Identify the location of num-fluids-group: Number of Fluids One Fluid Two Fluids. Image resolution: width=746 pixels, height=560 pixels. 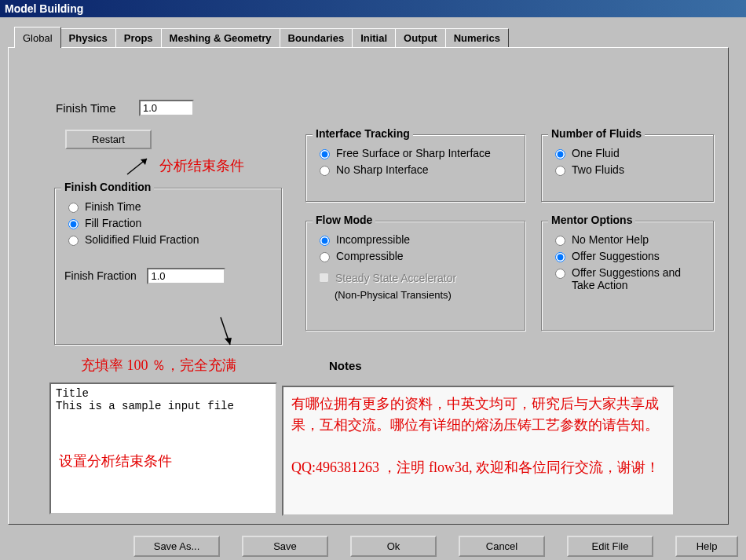
(627, 168).